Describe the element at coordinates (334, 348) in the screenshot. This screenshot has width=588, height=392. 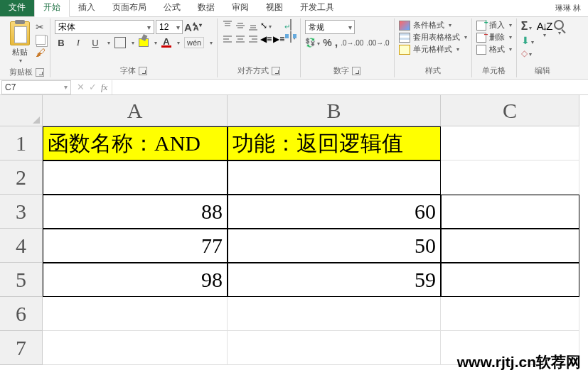
I see `cell-b7` at that location.